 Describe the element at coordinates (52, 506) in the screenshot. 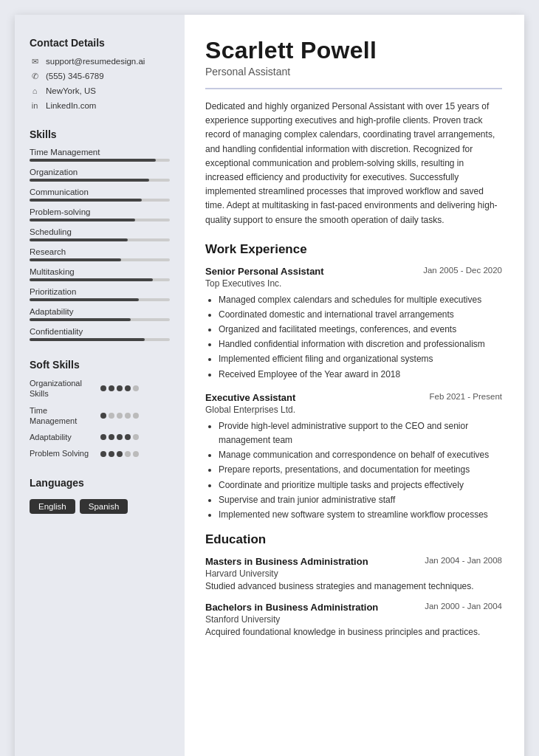

I see `language-badge: English` at that location.